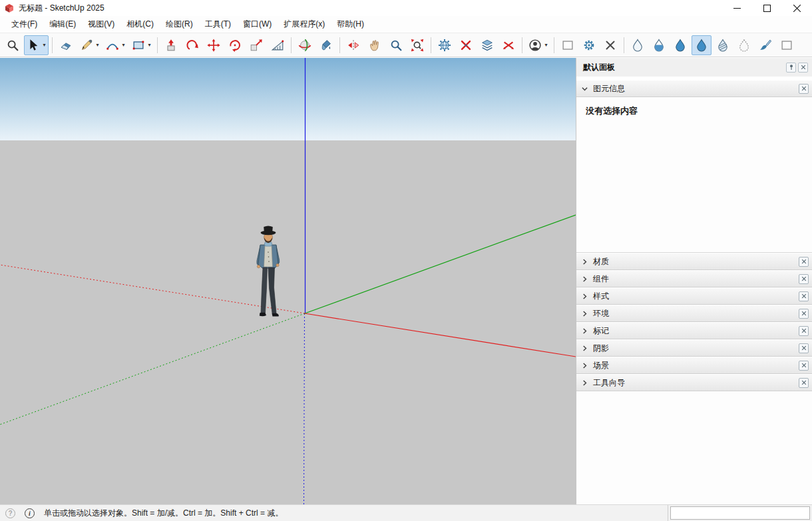 Image resolution: width=812 pixels, height=521 pixels. What do you see at coordinates (36, 45) in the screenshot?
I see `select-tool-button: ▾` at bounding box center [36, 45].